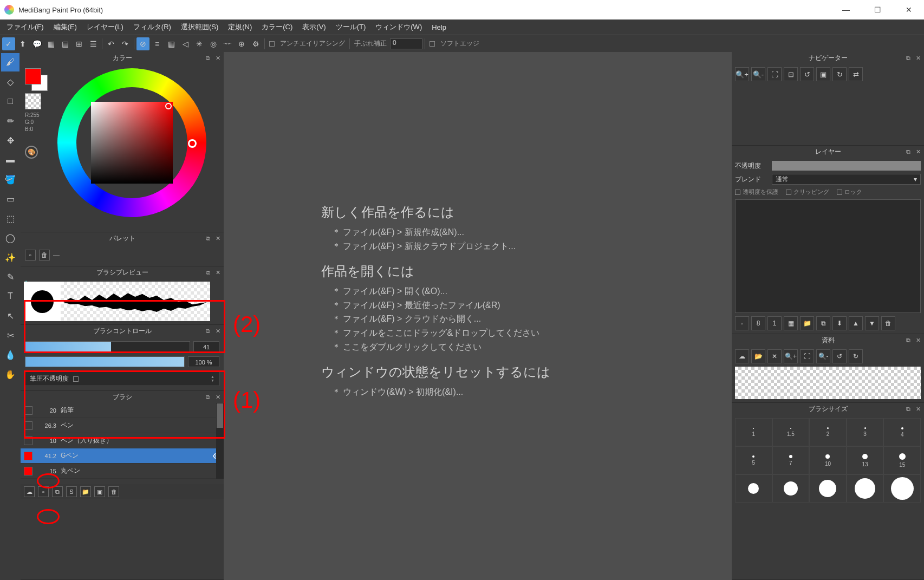 Image resolution: width=924 pixels, height=580 pixels. What do you see at coordinates (823, 356) in the screenshot?
I see `res-zoomout-icon: 🔍-` at bounding box center [823, 356].